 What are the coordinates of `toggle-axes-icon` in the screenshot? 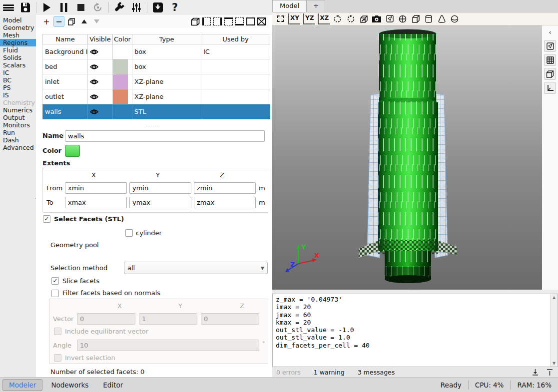 It's located at (550, 88).